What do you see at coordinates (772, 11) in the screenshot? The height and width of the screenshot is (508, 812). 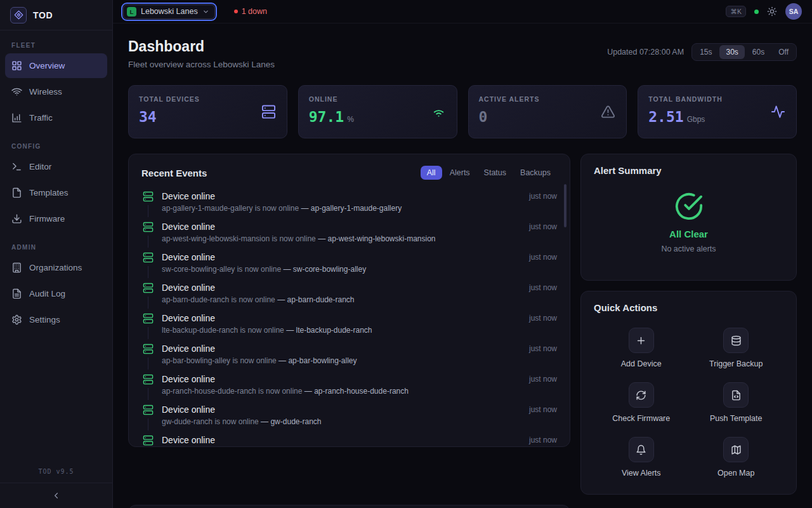 I see `theme-toggle-button` at bounding box center [772, 11].